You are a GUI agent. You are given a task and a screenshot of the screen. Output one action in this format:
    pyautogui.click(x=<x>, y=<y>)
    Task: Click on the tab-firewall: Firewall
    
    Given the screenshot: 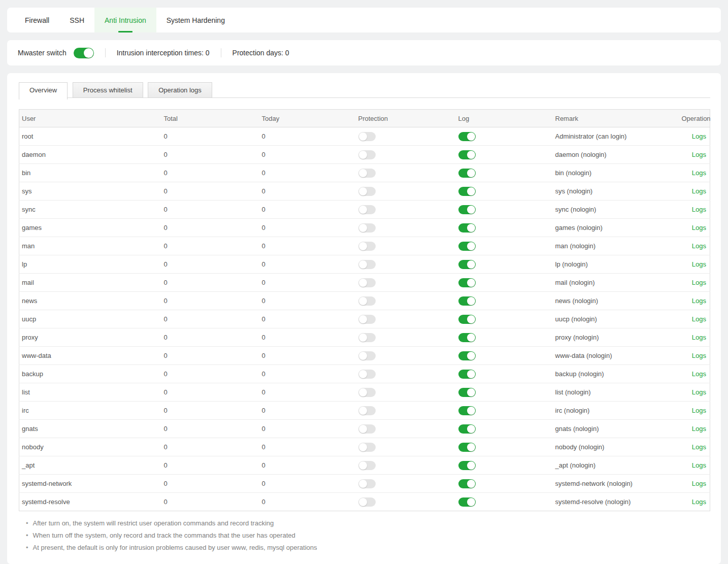 What is the action you would take?
    pyautogui.click(x=37, y=20)
    